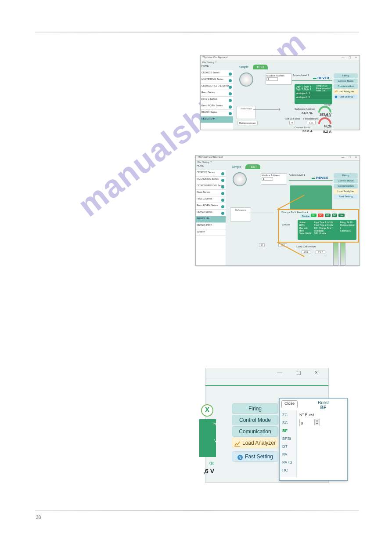  I want to click on stepper-arrows: ▲▼, so click(317, 422).